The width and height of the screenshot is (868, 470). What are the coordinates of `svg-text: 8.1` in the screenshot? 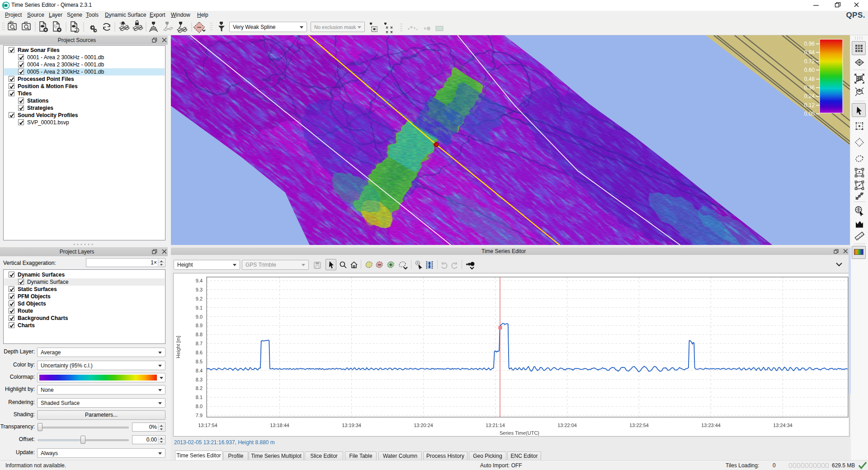 It's located at (199, 397).